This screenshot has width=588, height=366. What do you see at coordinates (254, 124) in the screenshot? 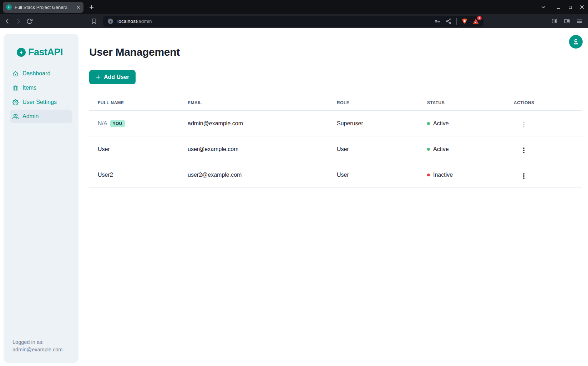
I see `cell-email: admin@example.com` at bounding box center [254, 124].